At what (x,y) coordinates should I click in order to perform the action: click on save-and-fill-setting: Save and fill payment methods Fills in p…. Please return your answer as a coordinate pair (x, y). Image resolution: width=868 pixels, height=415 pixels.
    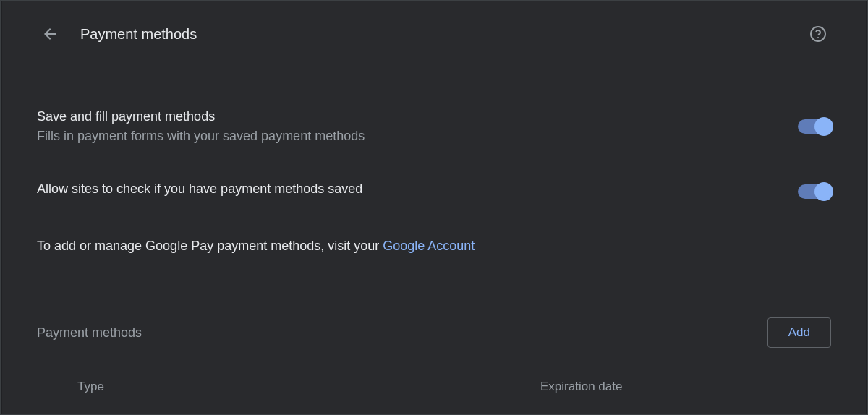
    Looking at the image, I should click on (434, 127).